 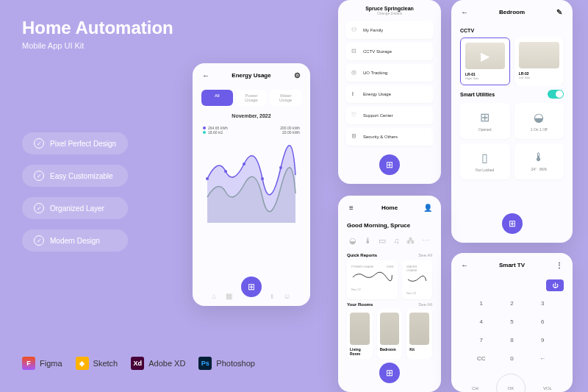 I want to click on menu-support: ♡Support Center, so click(x=390, y=115).